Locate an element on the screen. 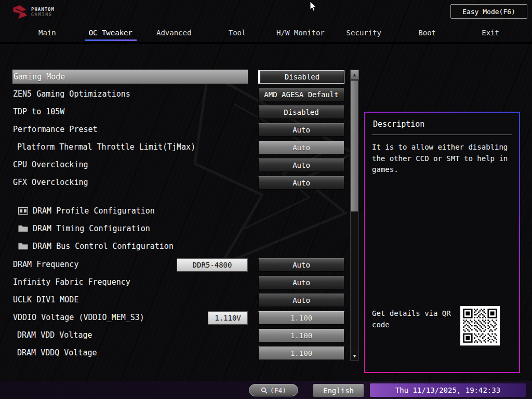 Image resolution: width=532 pixels, height=399 pixels. setting-row-gaming-mode: Gaming Mode Disabled is located at coordinates (182, 77).